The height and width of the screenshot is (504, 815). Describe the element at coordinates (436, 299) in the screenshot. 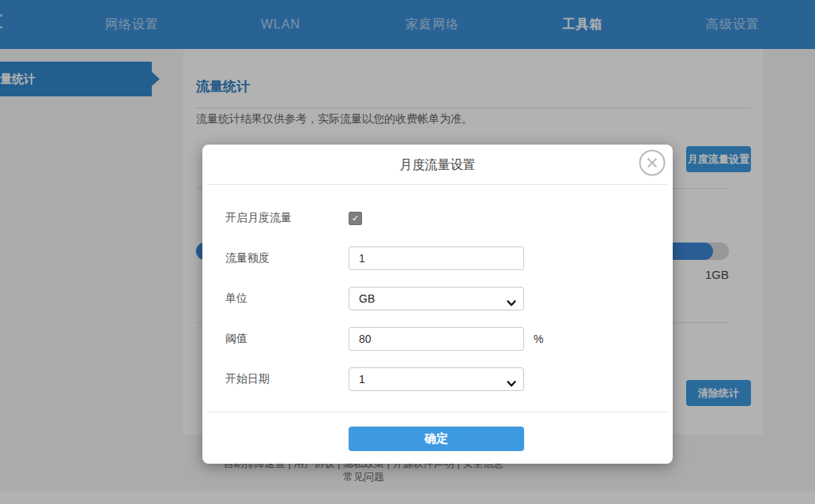

I see `unit-select: GB` at that location.